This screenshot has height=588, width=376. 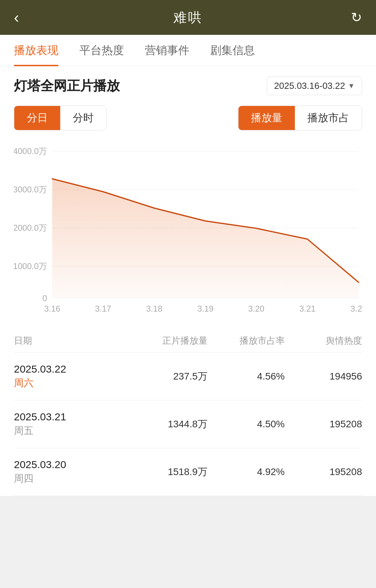 What do you see at coordinates (67, 86) in the screenshot?
I see `section-title: 灯塔全网正片播放` at bounding box center [67, 86].